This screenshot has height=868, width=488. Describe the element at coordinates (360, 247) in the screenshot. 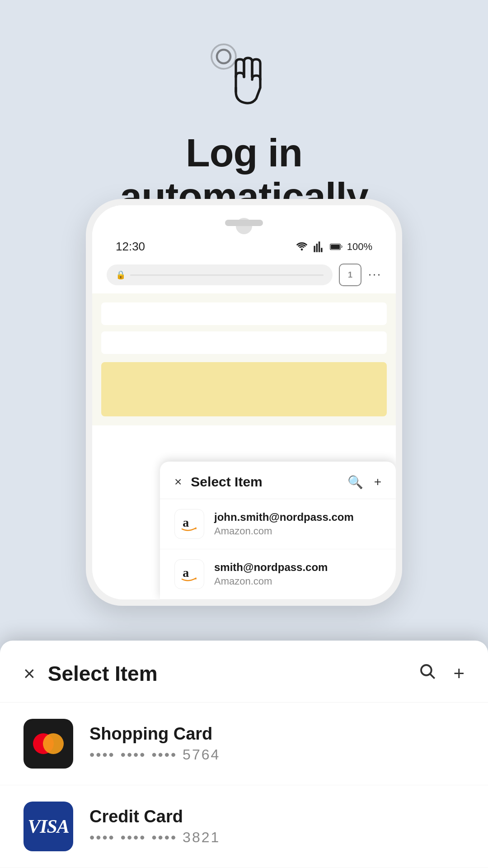

I see `battery-text: 100%` at that location.